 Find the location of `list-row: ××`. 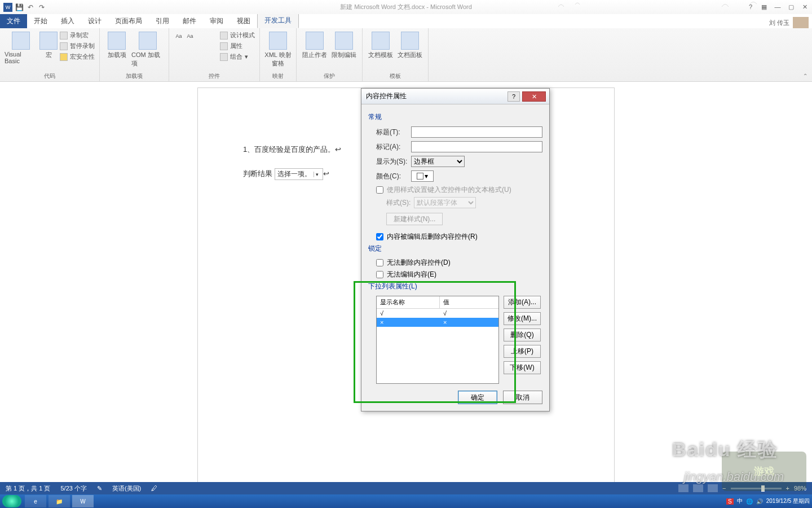

list-row: ×× is located at coordinates (438, 322).